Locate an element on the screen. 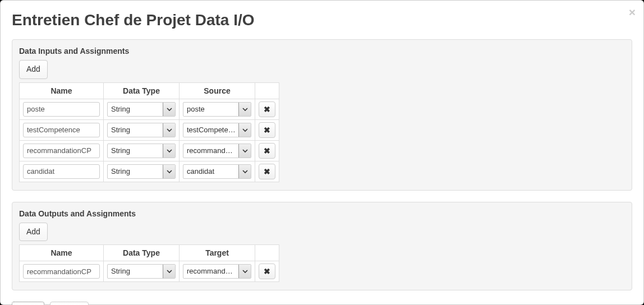  add-output-button: Add is located at coordinates (34, 232).